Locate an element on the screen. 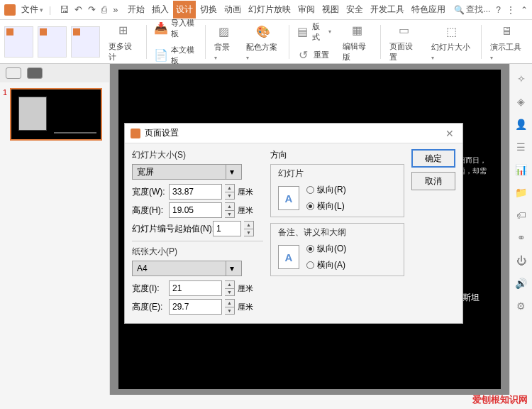  reset-icon: ↺ is located at coordinates (304, 55).